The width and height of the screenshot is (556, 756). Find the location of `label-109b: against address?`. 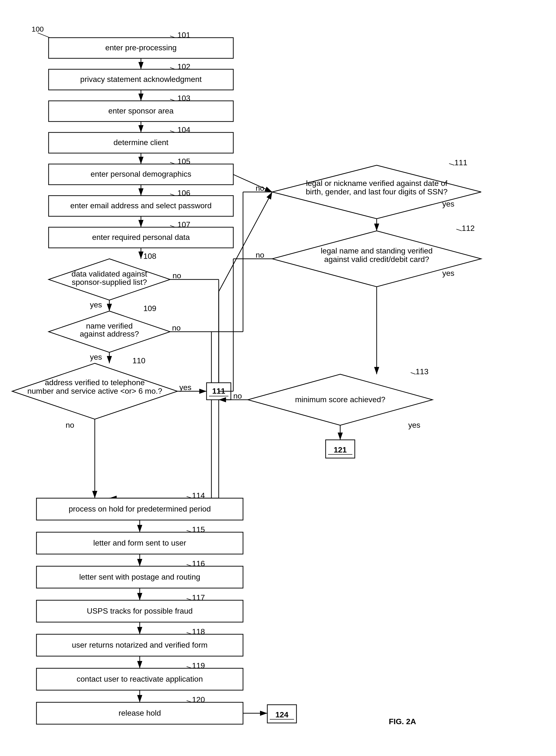

label-109b: against address? is located at coordinates (109, 334).